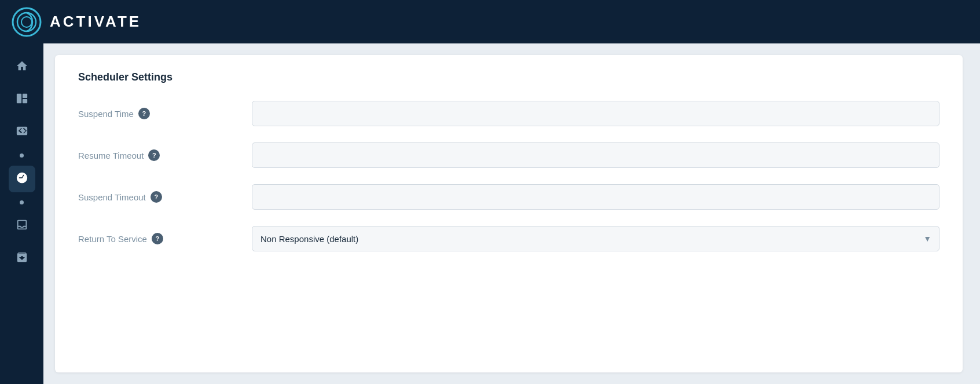 The width and height of the screenshot is (980, 384). Describe the element at coordinates (22, 226) in the screenshot. I see `sidebar-item-inbox` at that location.